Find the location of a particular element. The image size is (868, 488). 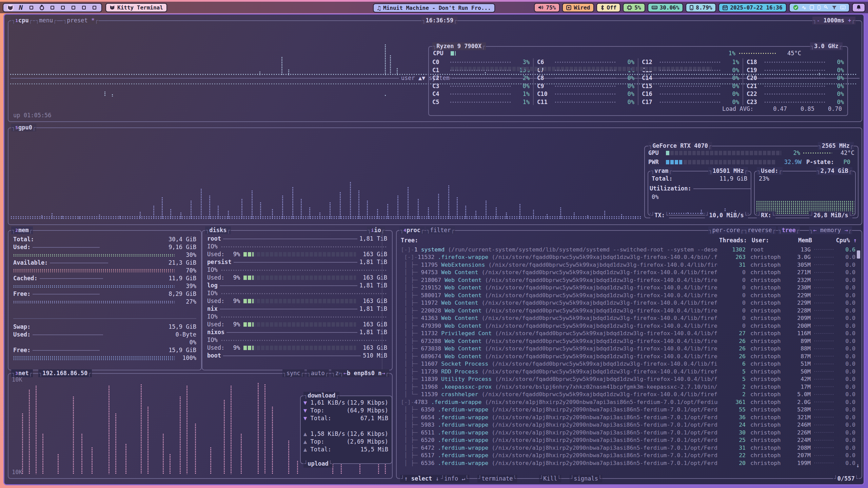

clock-value: 2025-07-22 16:36 is located at coordinates (756, 7).